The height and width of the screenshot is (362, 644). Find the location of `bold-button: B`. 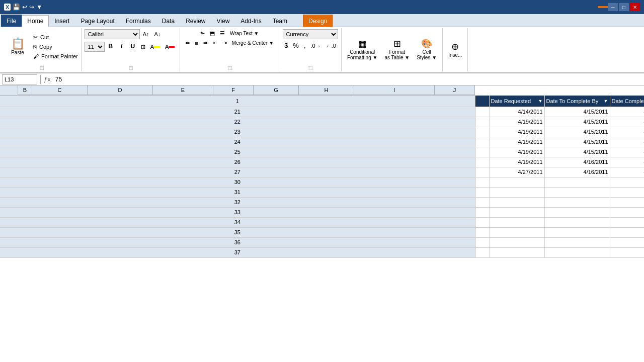

bold-button: B is located at coordinates (111, 47).